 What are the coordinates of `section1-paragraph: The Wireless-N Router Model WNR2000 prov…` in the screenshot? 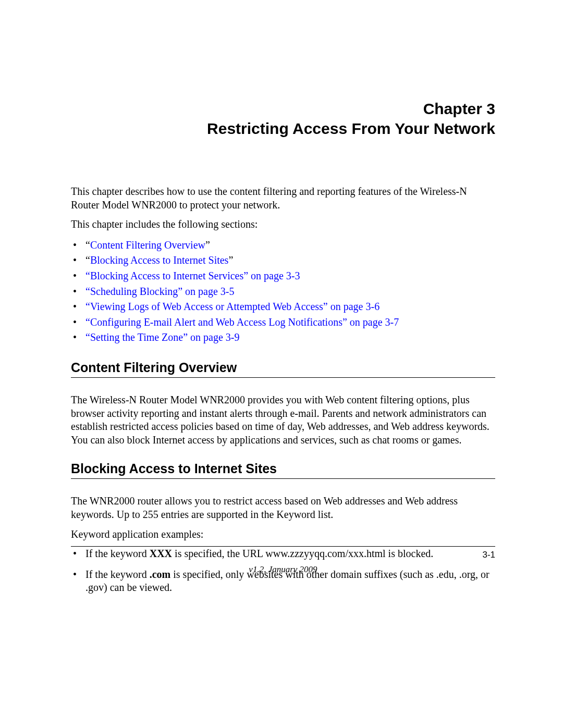 It's located at (283, 420).